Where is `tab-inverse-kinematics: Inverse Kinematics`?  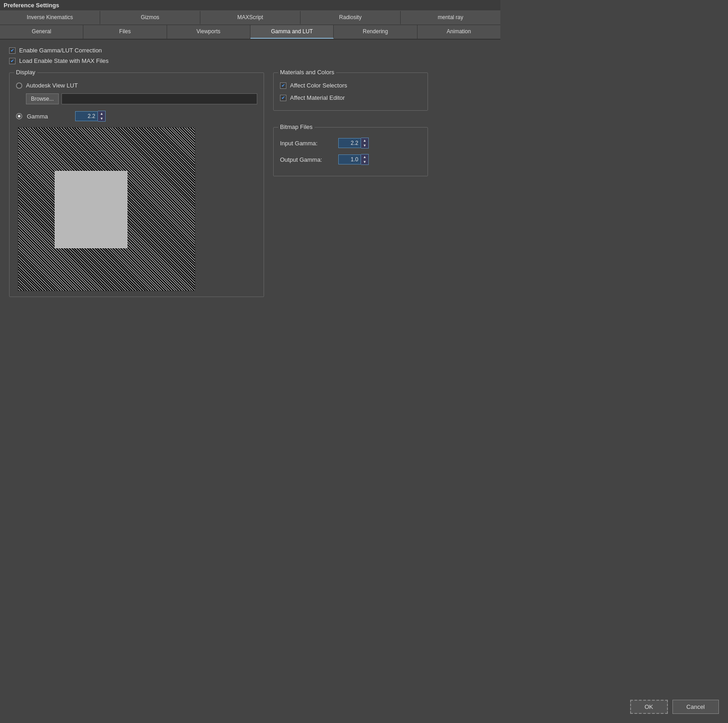 tab-inverse-kinematics: Inverse Kinematics is located at coordinates (50, 18).